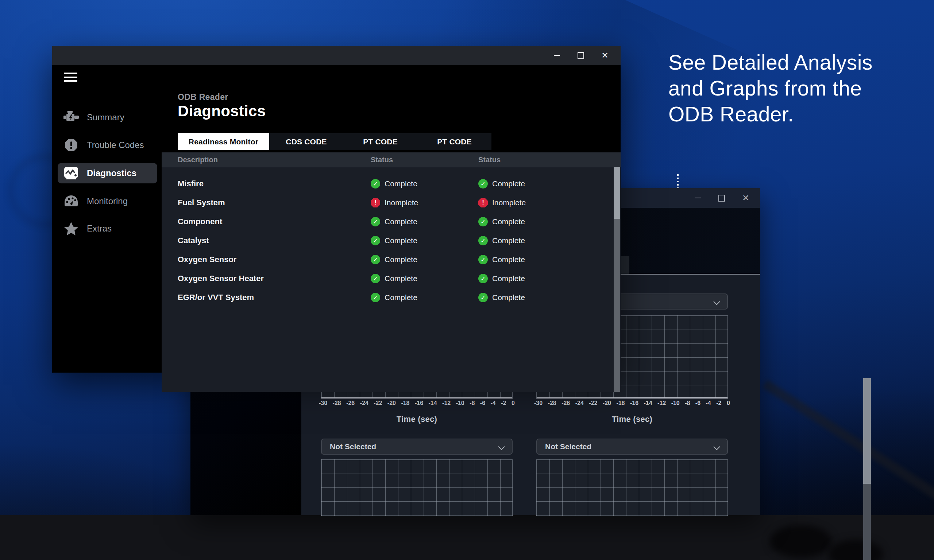 The image size is (934, 560). What do you see at coordinates (417, 420) in the screenshot?
I see `x-axis-label: Time (sec)` at bounding box center [417, 420].